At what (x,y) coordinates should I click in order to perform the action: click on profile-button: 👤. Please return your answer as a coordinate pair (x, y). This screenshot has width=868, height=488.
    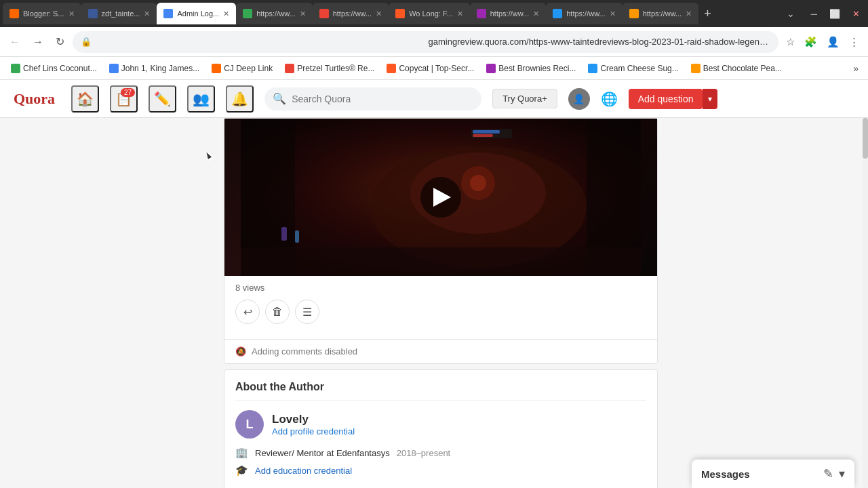
    Looking at the image, I should click on (833, 42).